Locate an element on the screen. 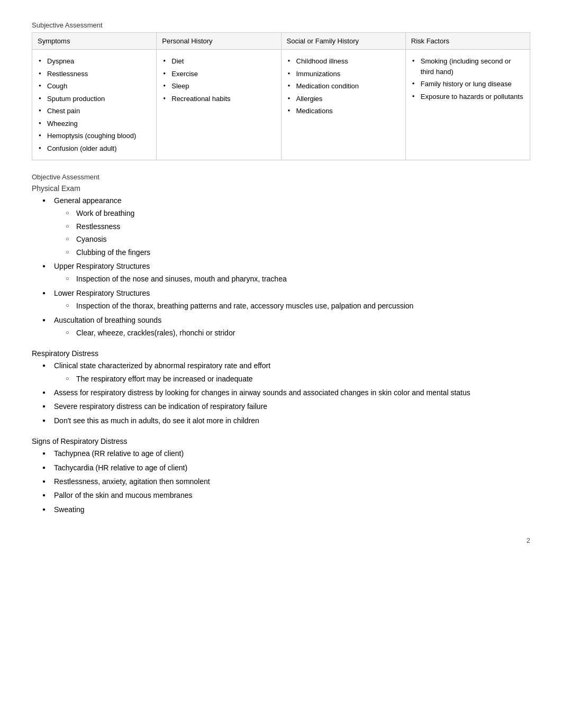 The height and width of the screenshot is (728, 562). social-family-item: Medication condition is located at coordinates (343, 86).